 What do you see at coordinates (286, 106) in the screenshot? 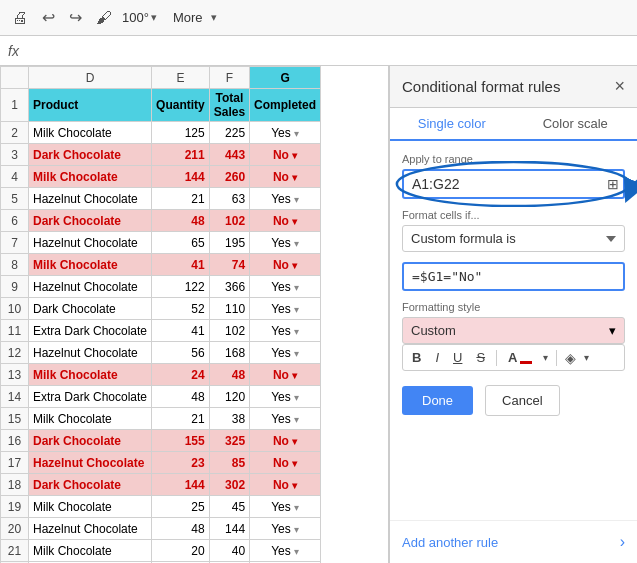
I see `header-cell: Completed` at bounding box center [286, 106].